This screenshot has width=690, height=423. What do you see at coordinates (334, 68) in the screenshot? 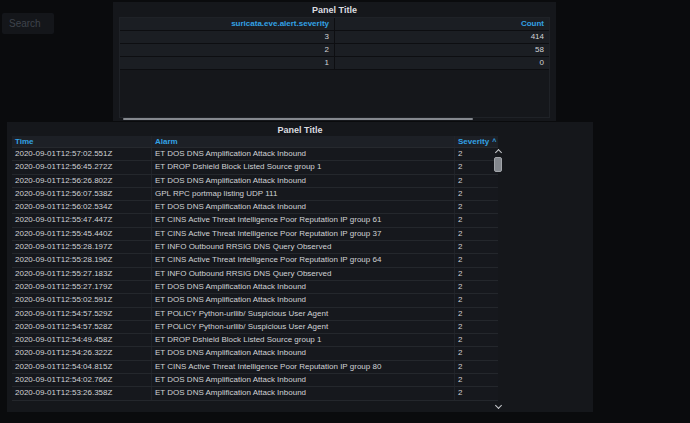
I see `severity-count-table: suricata.eve.alert.severity Count 341425…` at bounding box center [334, 68].